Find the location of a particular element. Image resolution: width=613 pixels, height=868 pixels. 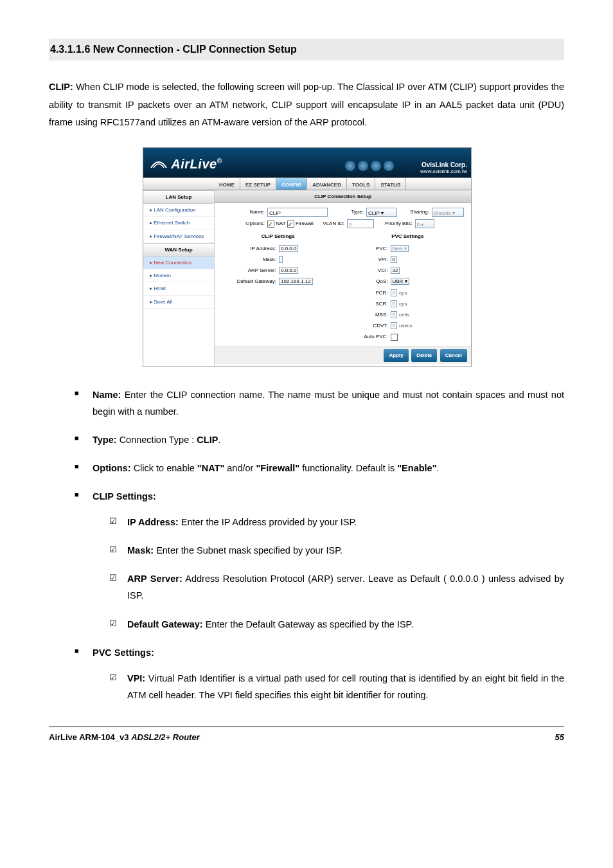

side-new-connection: ▸ New Connection is located at coordinates (179, 263).